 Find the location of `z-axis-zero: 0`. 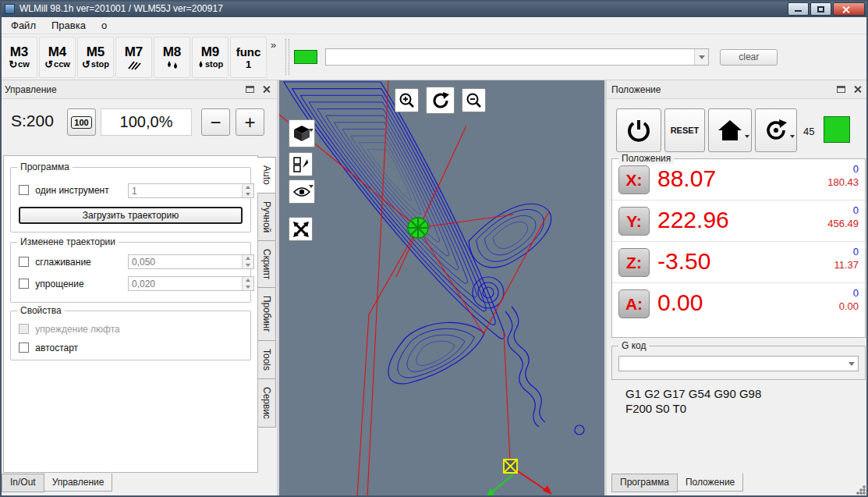

z-axis-zero: 0 is located at coordinates (856, 251).